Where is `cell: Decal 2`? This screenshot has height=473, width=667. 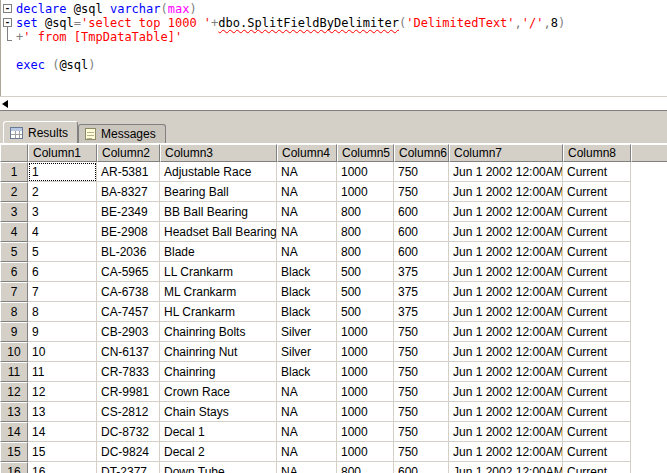
cell: Decal 2 is located at coordinates (218, 452).